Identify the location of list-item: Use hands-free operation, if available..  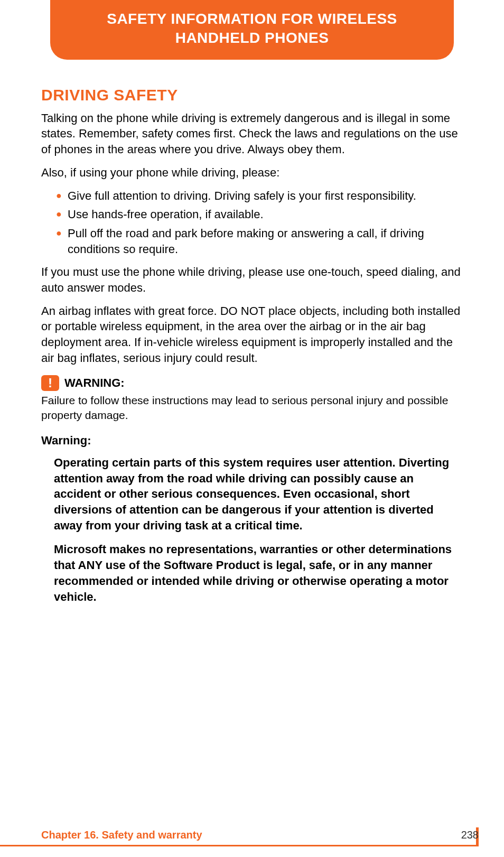
(259, 215).